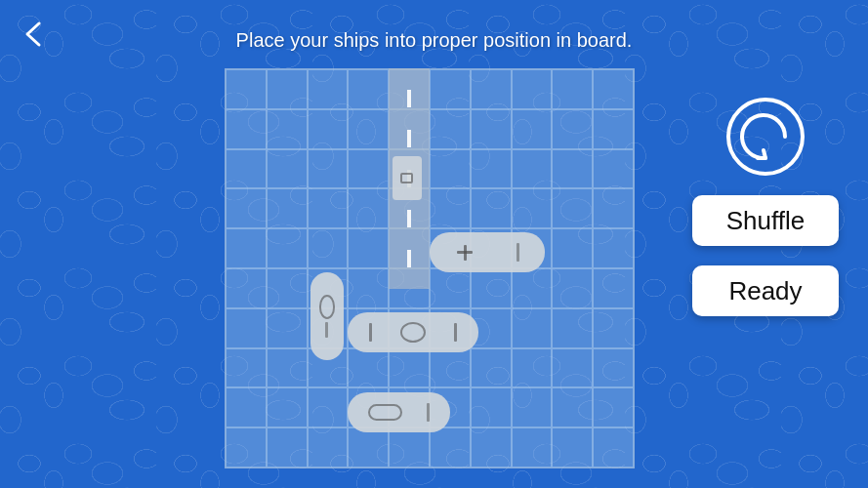  What do you see at coordinates (434, 41) in the screenshot?
I see `instruction-text: Place your ships into proper position in…` at bounding box center [434, 41].